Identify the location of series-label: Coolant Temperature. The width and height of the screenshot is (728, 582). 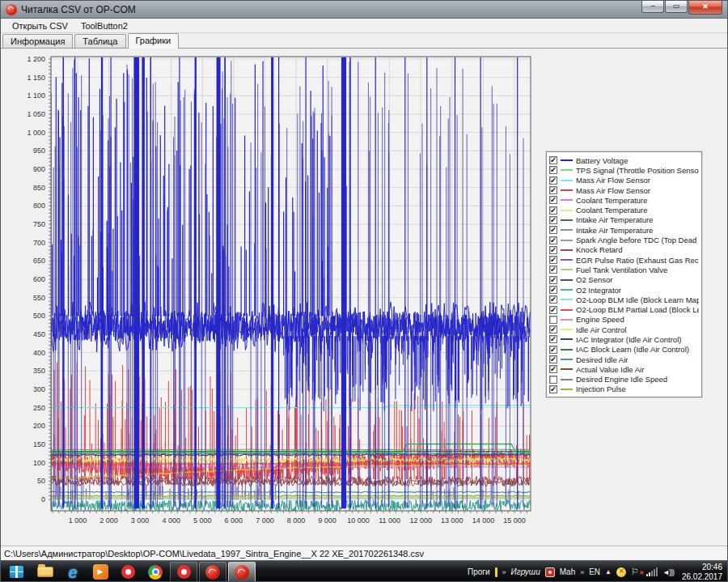
(612, 201).